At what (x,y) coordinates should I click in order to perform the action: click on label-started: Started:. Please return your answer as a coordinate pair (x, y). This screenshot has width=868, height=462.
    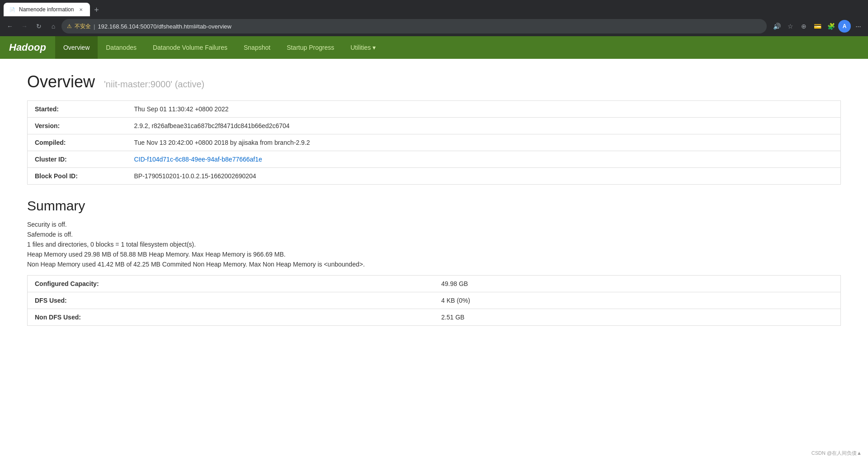
    Looking at the image, I should click on (77, 110).